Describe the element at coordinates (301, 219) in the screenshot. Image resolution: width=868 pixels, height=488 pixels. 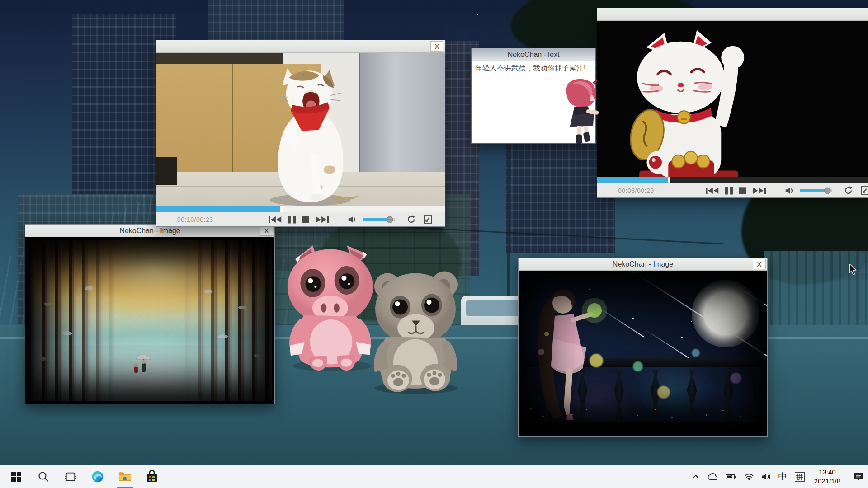
I see `player-controls: 00:10/00:23` at that location.